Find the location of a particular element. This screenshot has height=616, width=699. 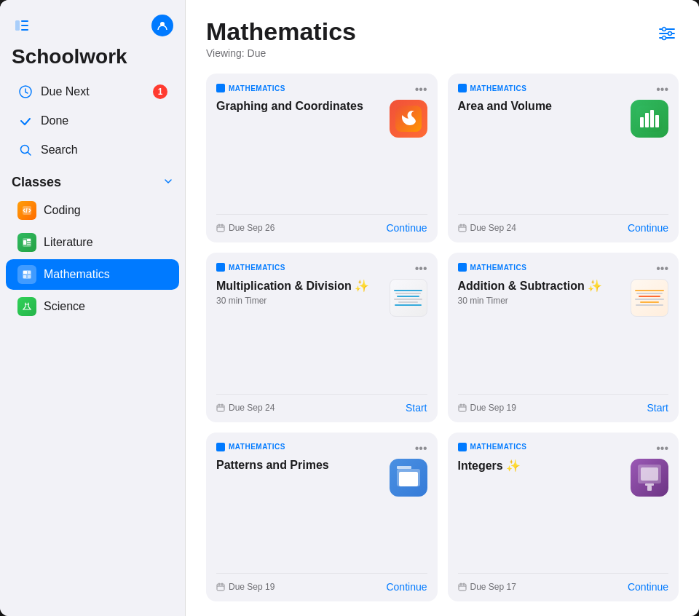

mathematics-icon is located at coordinates (27, 275).